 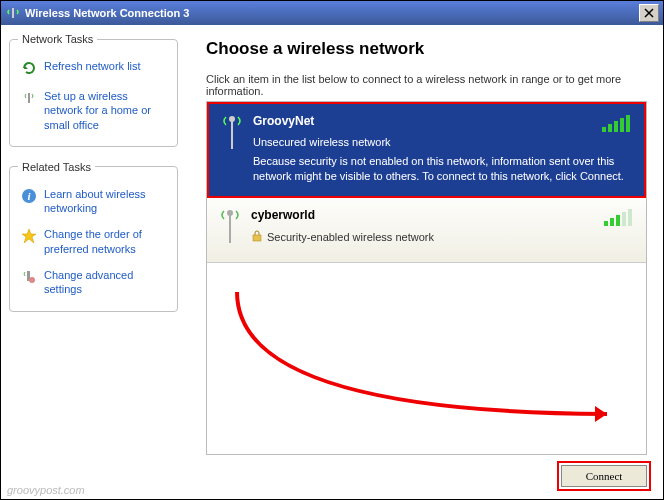 What do you see at coordinates (29, 277) in the screenshot?
I see `settings-icon` at bounding box center [29, 277].